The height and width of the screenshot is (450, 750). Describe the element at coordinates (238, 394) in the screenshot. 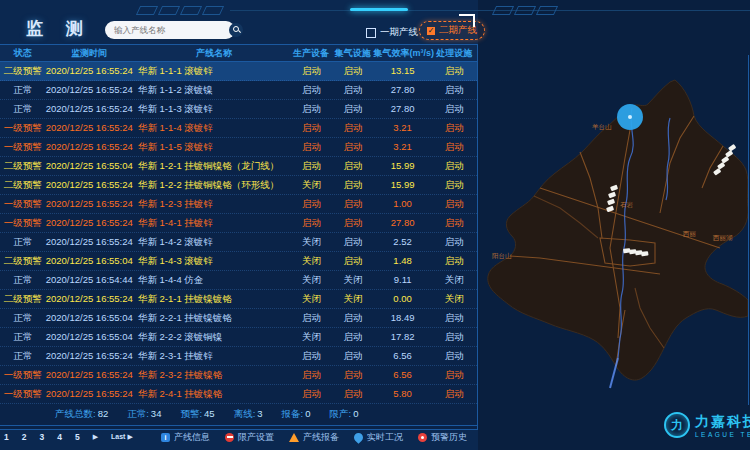

I see `table-row: 一级预警2020/12/25 16:55:24华新 2-4-1 挂镀镍铬启动启动…` at that location.